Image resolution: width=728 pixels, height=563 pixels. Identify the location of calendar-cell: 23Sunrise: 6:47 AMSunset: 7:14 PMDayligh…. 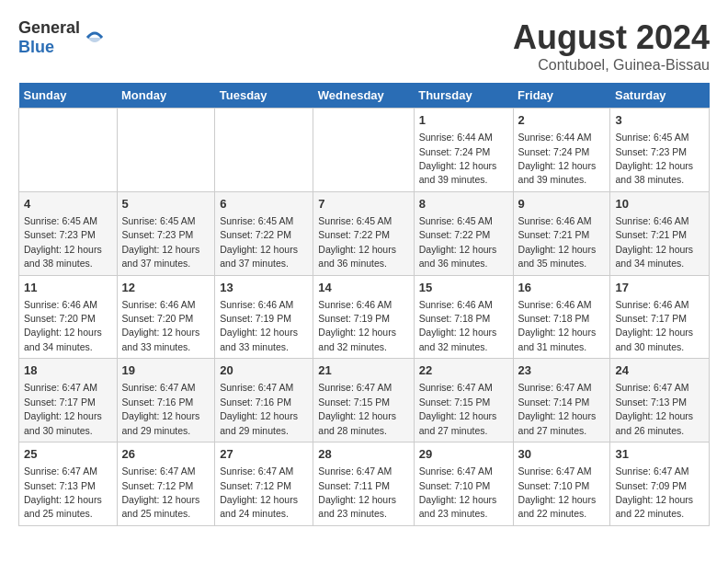
(562, 401).